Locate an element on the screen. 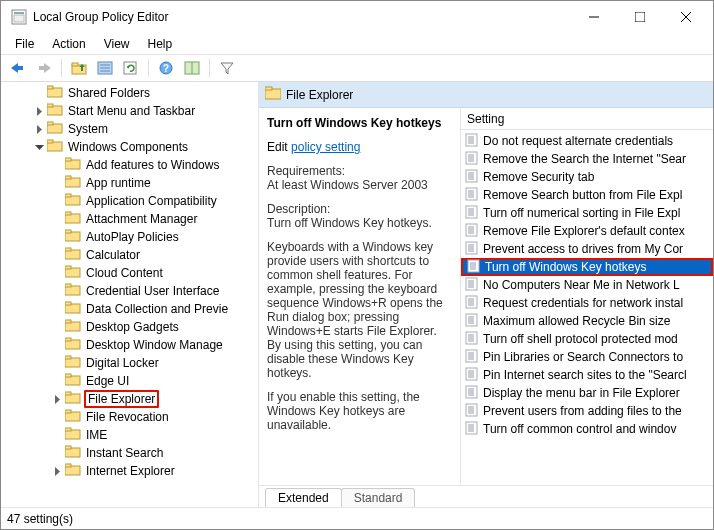 This screenshot has height=530, width=714. settings-column-header: Setting is located at coordinates (587, 119).